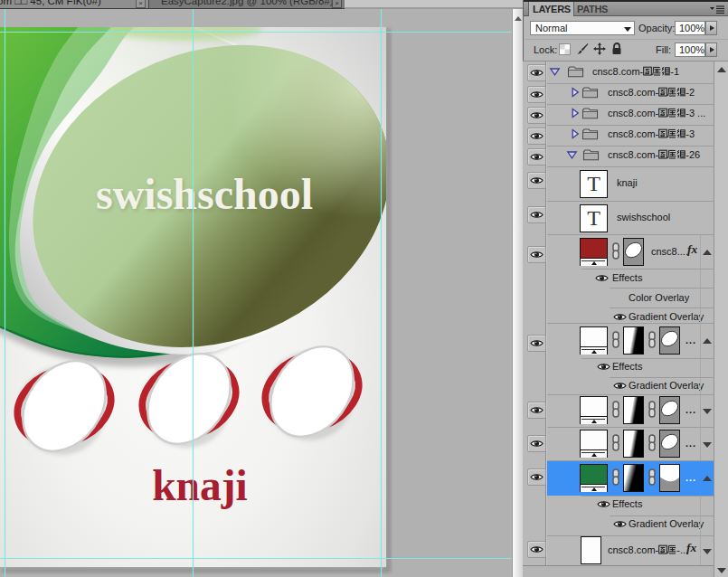  I want to click on svg-text: swishschool, so click(204, 194).